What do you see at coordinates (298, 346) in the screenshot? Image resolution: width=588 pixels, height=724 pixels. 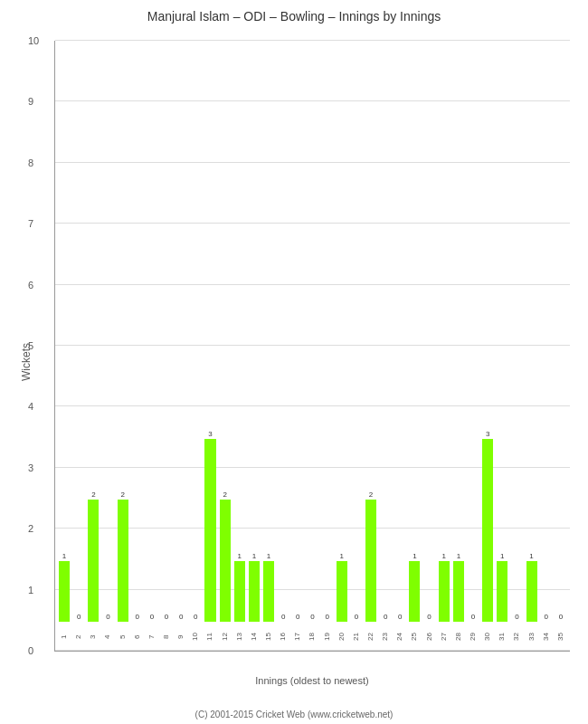 I see `bar-group: 017` at bounding box center [298, 346].